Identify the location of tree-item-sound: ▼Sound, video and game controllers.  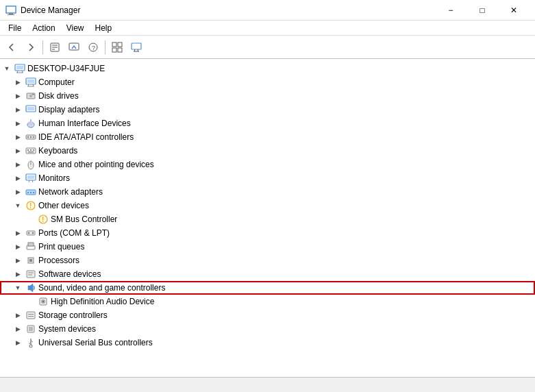
(267, 288).